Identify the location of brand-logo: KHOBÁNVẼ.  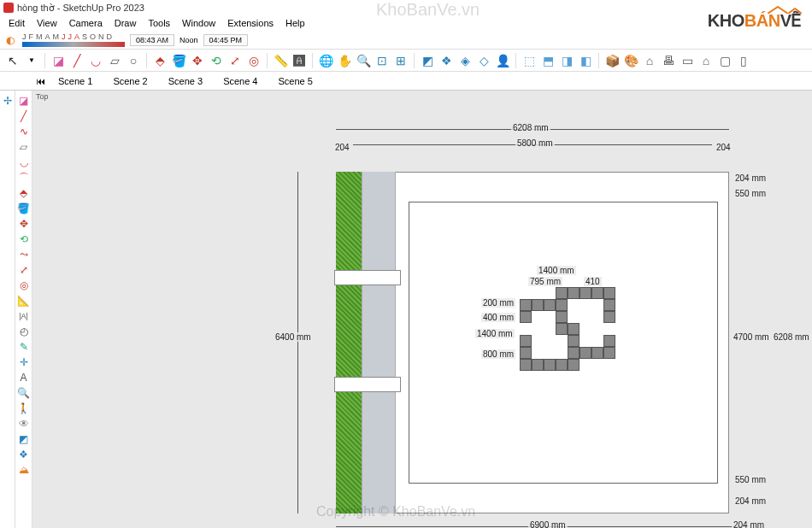
(755, 21).